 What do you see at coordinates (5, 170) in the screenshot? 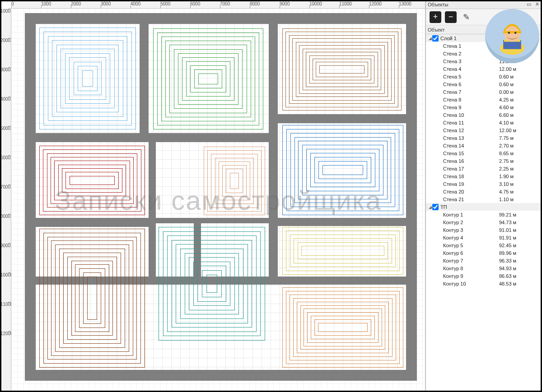
I see `ruler-tick: 6000` at bounding box center [5, 170].